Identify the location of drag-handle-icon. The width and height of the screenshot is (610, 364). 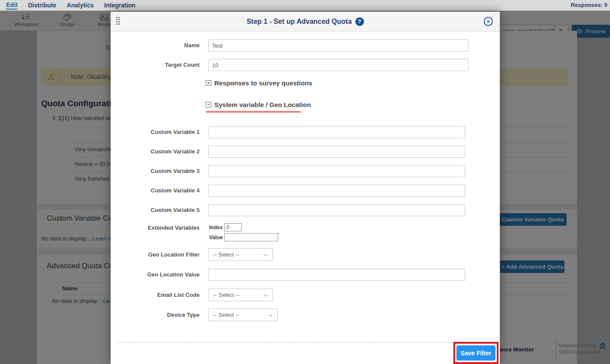
(118, 21).